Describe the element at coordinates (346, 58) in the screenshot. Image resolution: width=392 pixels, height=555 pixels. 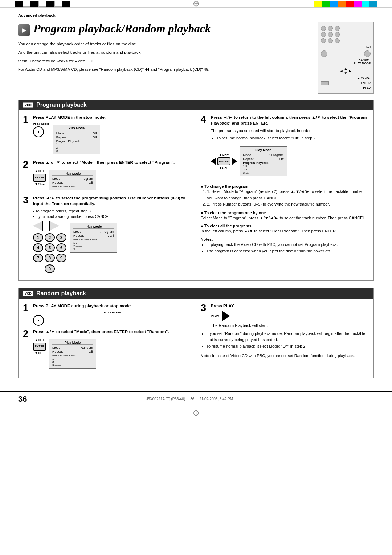
I see `remote-diagram: 0–9 CANCELPLAY MODE ◄ ▲ ▼ ► ▲/▼/◄/►` at that location.